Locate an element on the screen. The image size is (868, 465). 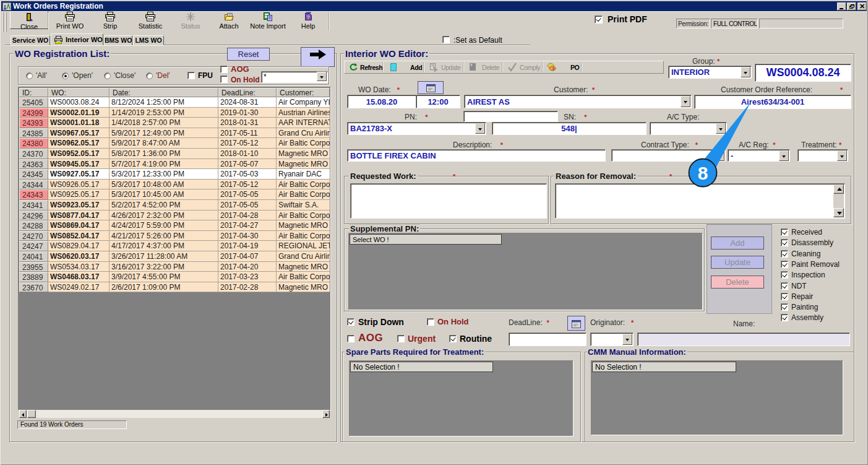
svg-text: 8 is located at coordinates (703, 173).